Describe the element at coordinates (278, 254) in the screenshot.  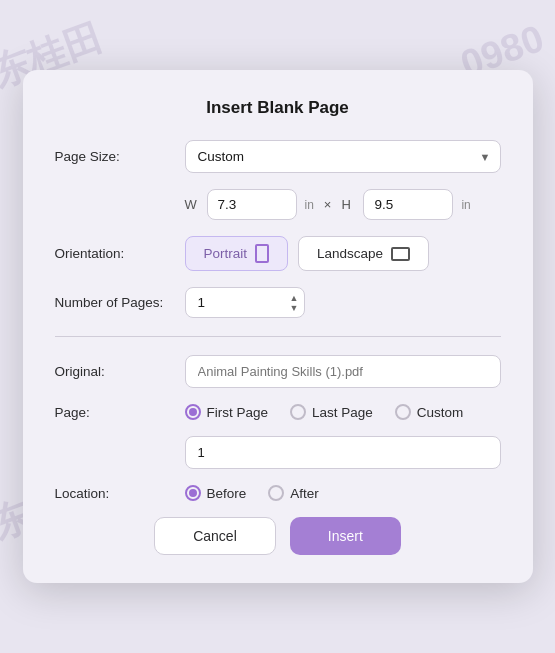
I see `orientation-row: Orientation: Portrait Landscape` at that location.